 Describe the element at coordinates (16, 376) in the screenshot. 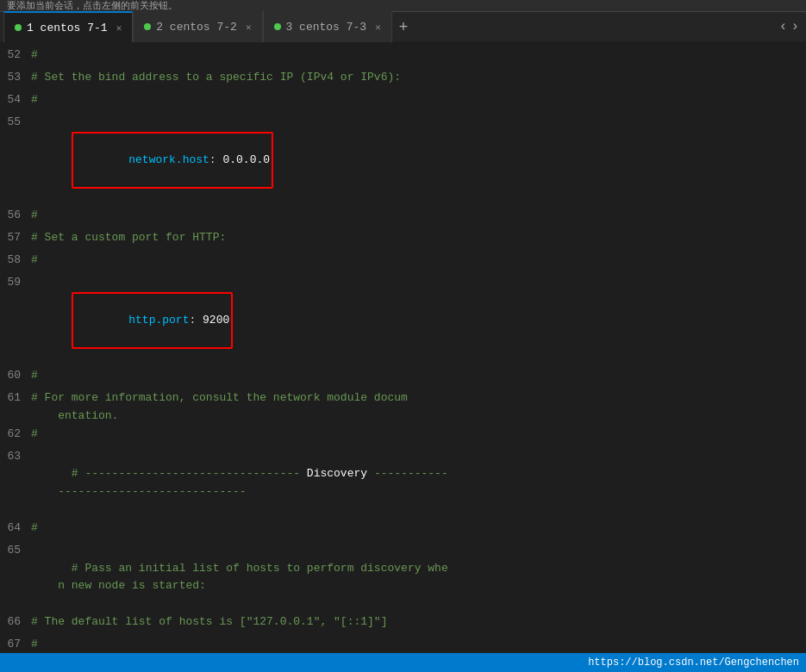

I see `line-num-60: 60` at that location.